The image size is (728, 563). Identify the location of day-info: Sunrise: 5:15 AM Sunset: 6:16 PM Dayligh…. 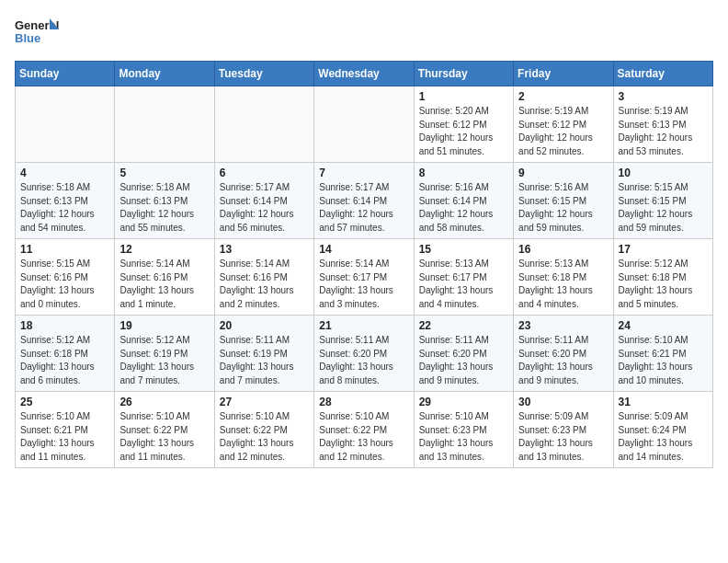
(64, 284).